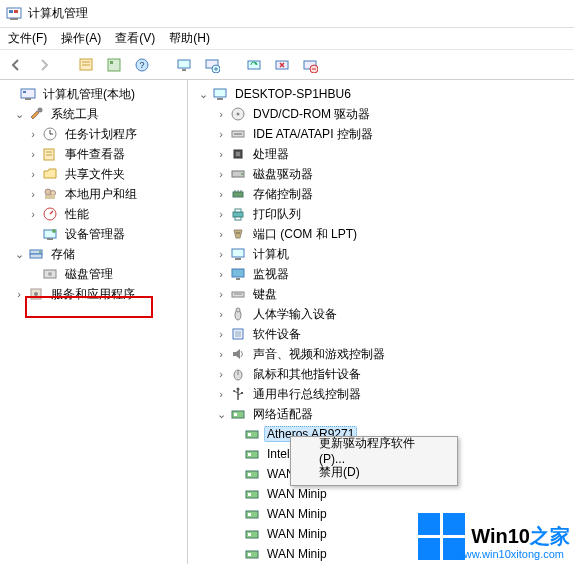 The image size is (574, 564). What do you see at coordinates (220, 94) in the screenshot?
I see `computer-icon` at bounding box center [220, 94].